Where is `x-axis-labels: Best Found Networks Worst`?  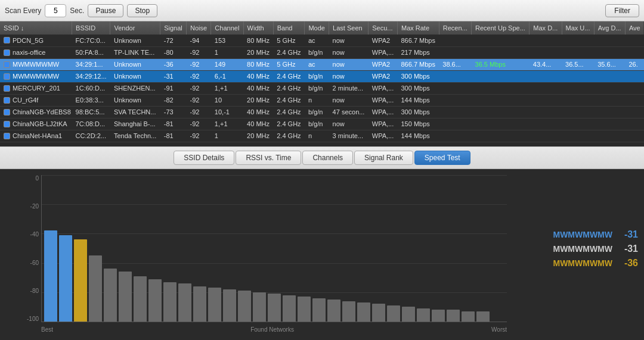
x-axis-labels: Best Found Networks Worst is located at coordinates (274, 330).